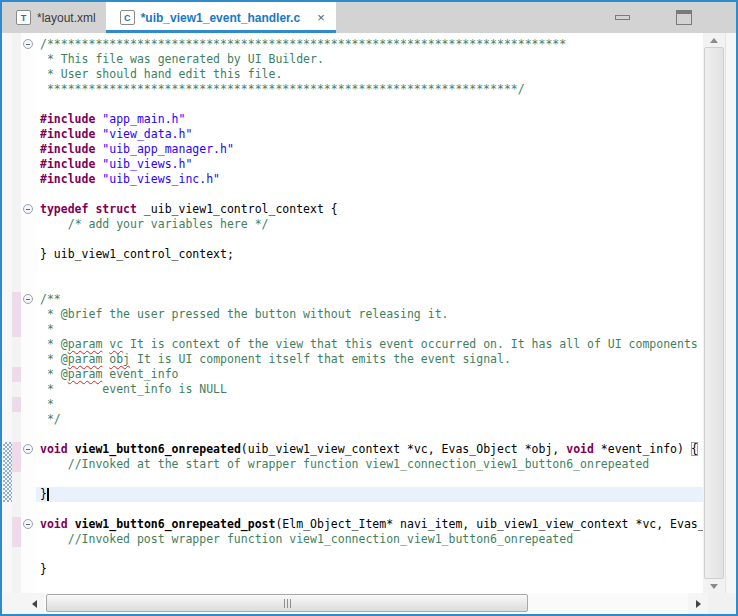 The image size is (738, 616). Describe the element at coordinates (370, 344) in the screenshot. I see `code-line: * @param vc It is context of the view th…` at that location.